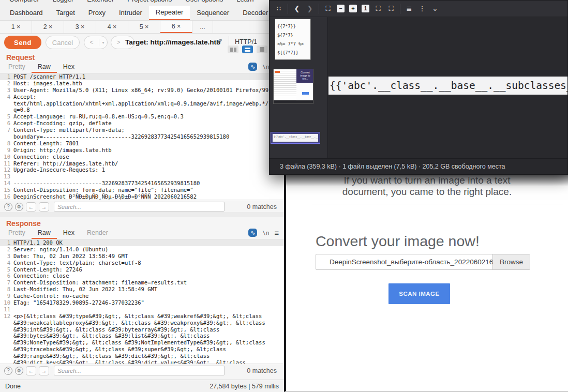  What do you see at coordinates (142, 309) in the screenshot?
I see `code-line: 11` at bounding box center [142, 309].